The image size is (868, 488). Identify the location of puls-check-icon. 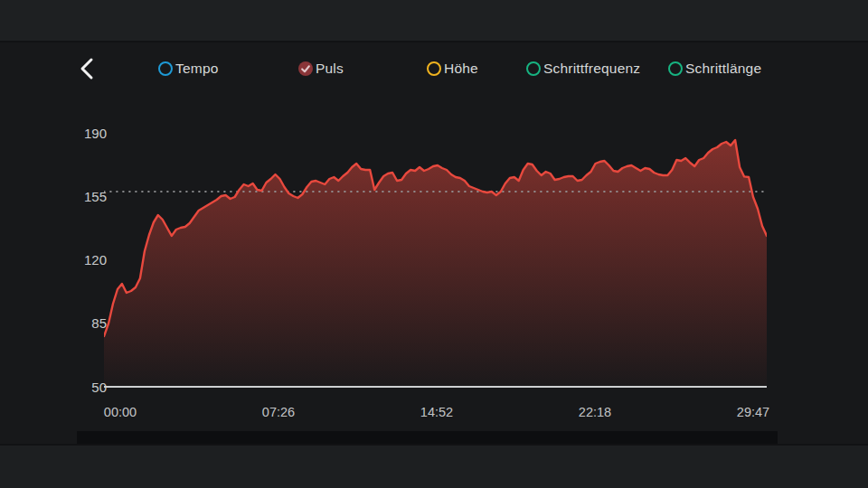
(306, 69).